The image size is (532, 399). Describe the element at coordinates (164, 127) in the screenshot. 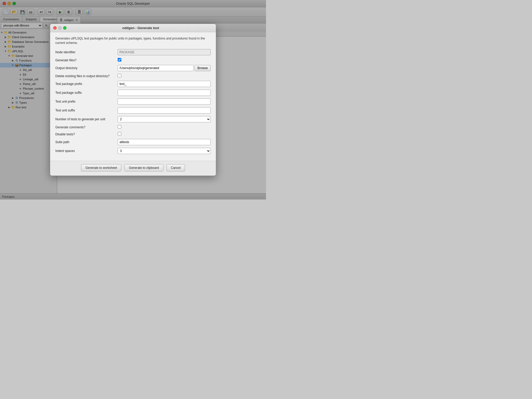

I see `generate-comments-control` at that location.